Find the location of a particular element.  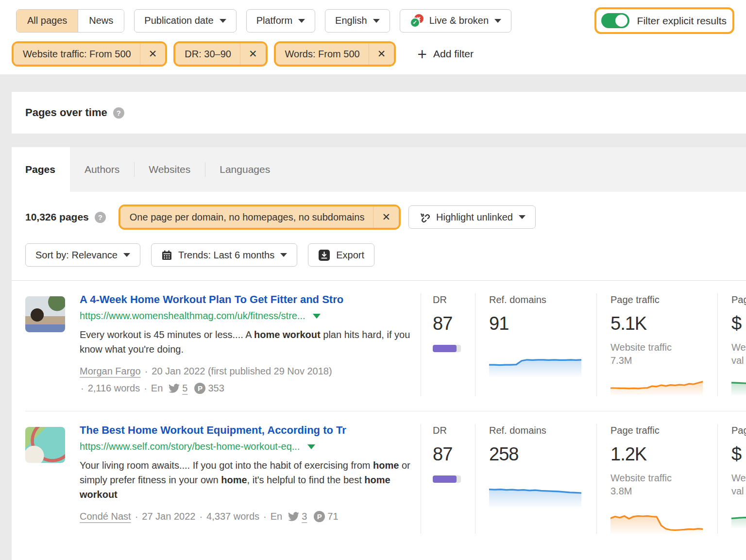

tab-languages: Languages is located at coordinates (245, 170).